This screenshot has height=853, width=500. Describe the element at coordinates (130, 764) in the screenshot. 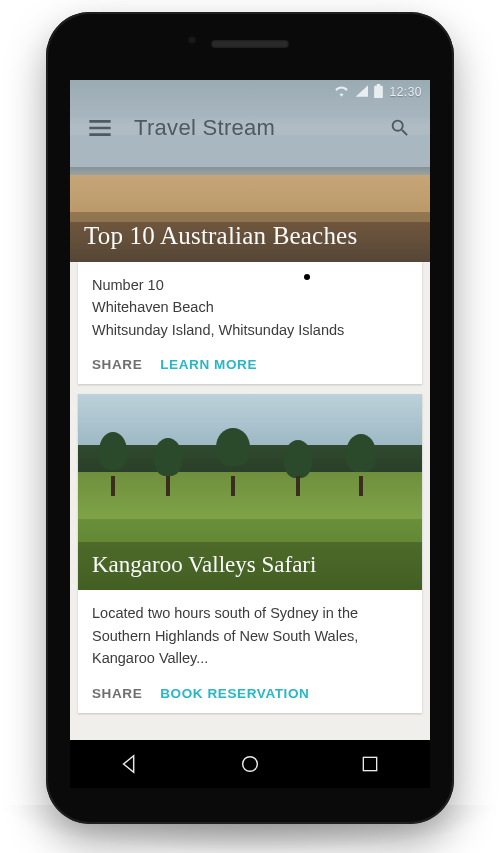

I see `back-icon` at that location.